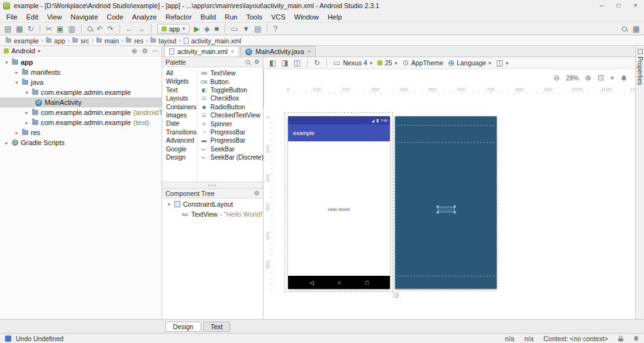 The image size is (644, 343). What do you see at coordinates (502, 63) in the screenshot?
I see `layout-variant-select: ▾` at bounding box center [502, 63].